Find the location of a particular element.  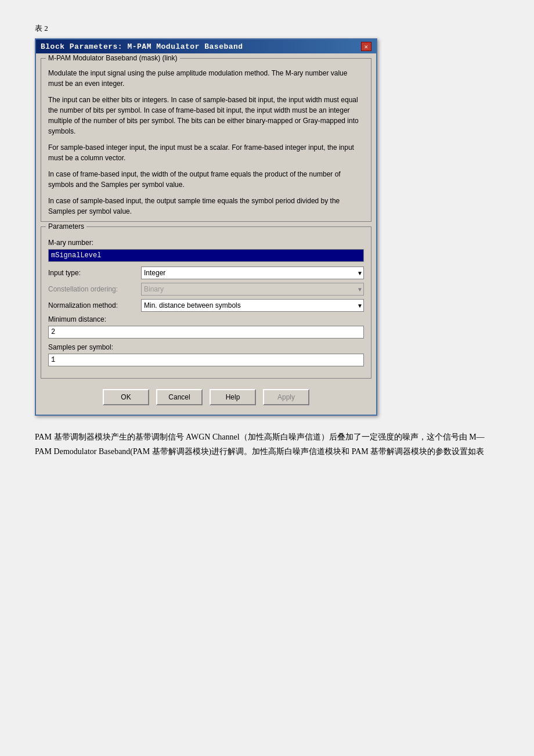

samples-per-symbol-input is located at coordinates (206, 360).